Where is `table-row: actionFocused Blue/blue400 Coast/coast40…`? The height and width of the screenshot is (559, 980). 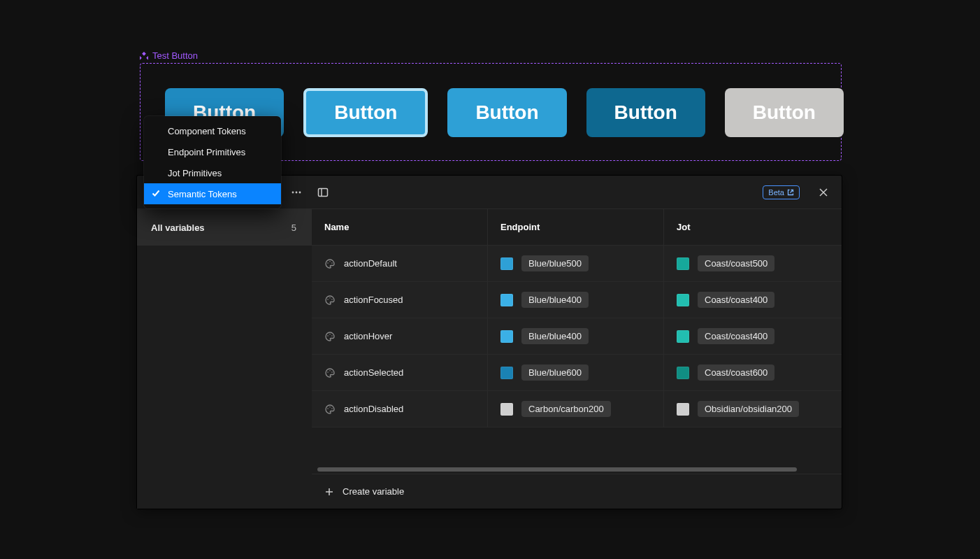 table-row: actionFocused Blue/blue400 Coast/coast40… is located at coordinates (577, 300).